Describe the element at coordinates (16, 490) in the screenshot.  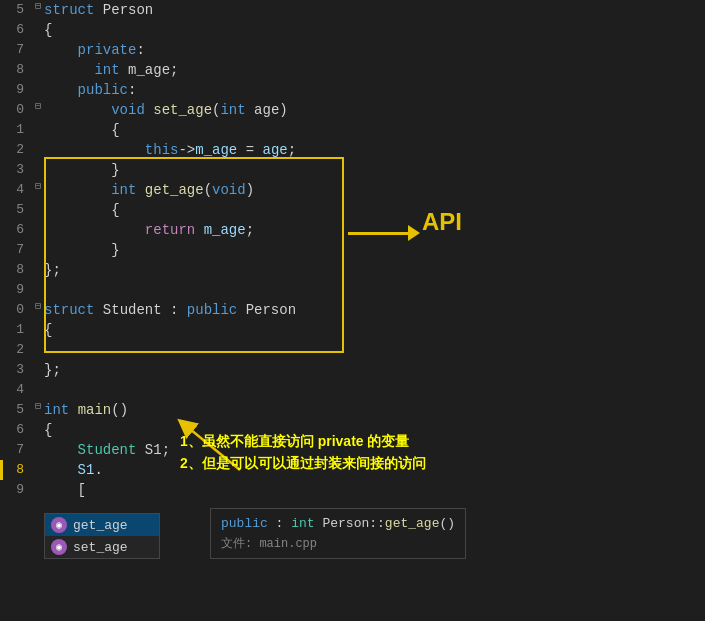
I see `line-num-29: 9` at that location.